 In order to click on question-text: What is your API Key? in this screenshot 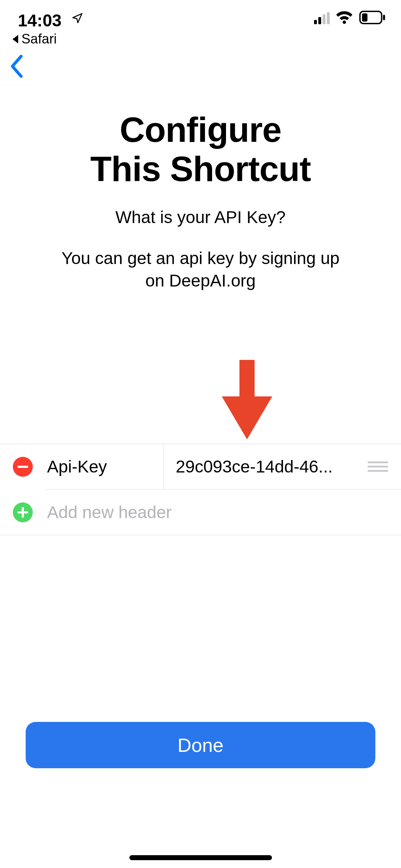, I will do `click(200, 217)`.